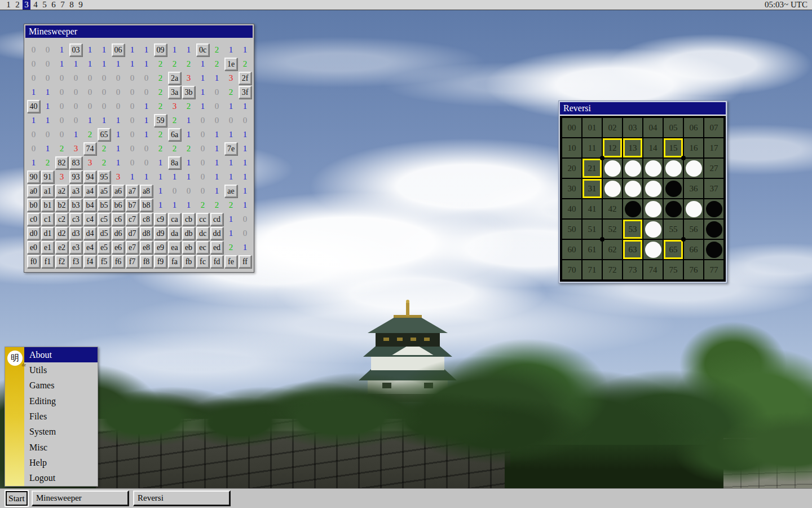  I want to click on reversi-cell-06: 06, so click(694, 128).